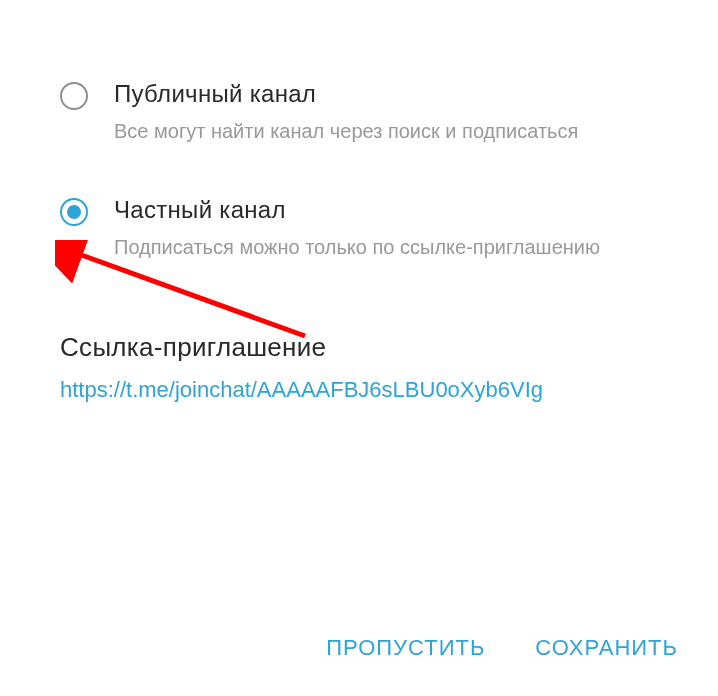 This screenshot has height=696, width=718. What do you see at coordinates (386, 131) in the screenshot?
I see `public-channel-description: Все могут найти канал через поиск и подп…` at bounding box center [386, 131].